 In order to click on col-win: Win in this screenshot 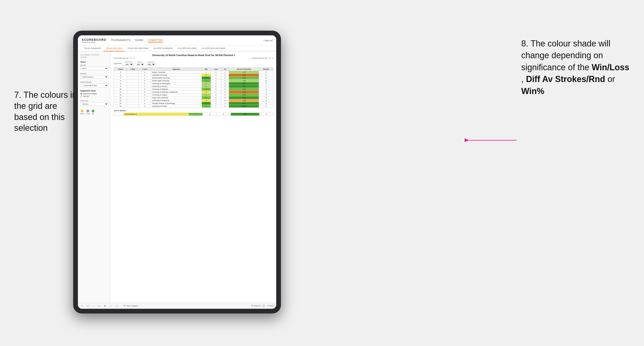, I will do `click(206, 69)`.